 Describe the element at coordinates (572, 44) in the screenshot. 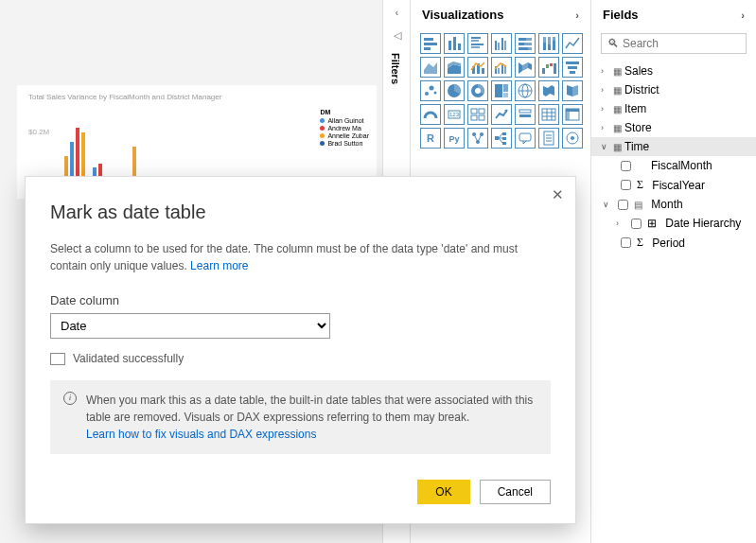

I see `line-chart-icon` at that location.